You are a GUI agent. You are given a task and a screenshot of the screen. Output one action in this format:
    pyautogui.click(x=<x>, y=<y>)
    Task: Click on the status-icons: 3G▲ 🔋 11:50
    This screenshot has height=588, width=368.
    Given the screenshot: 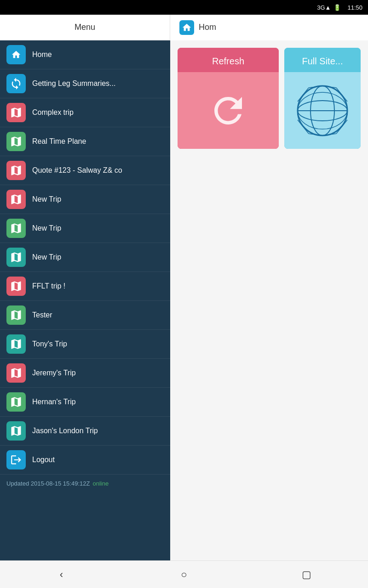 What is the action you would take?
    pyautogui.click(x=339, y=7)
    